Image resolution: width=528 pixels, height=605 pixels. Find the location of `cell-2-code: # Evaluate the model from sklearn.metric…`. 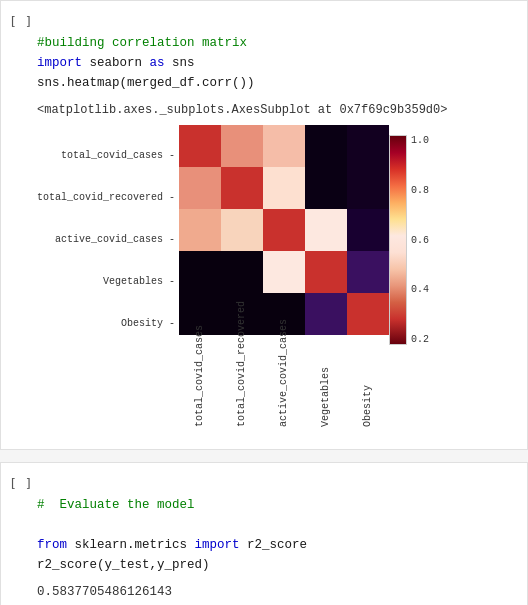

cell-2-code: # Evaluate the model from sklearn.metric… is located at coordinates (172, 525).